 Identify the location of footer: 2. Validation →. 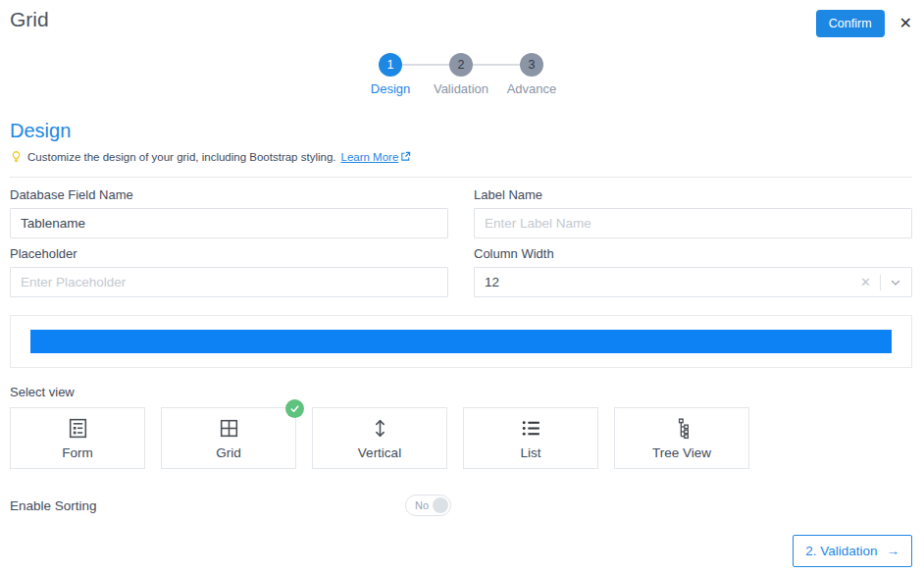
(852, 551).